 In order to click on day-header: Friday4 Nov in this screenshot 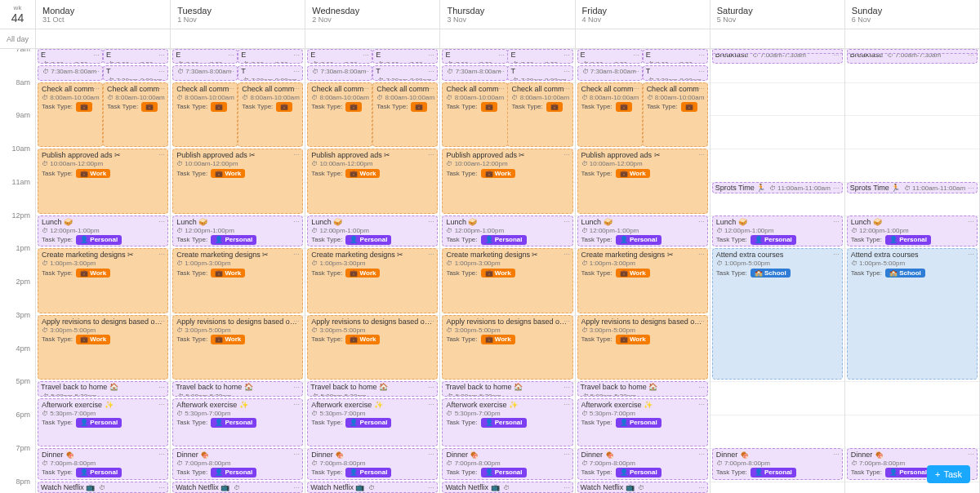, I will do `click(644, 15)`.